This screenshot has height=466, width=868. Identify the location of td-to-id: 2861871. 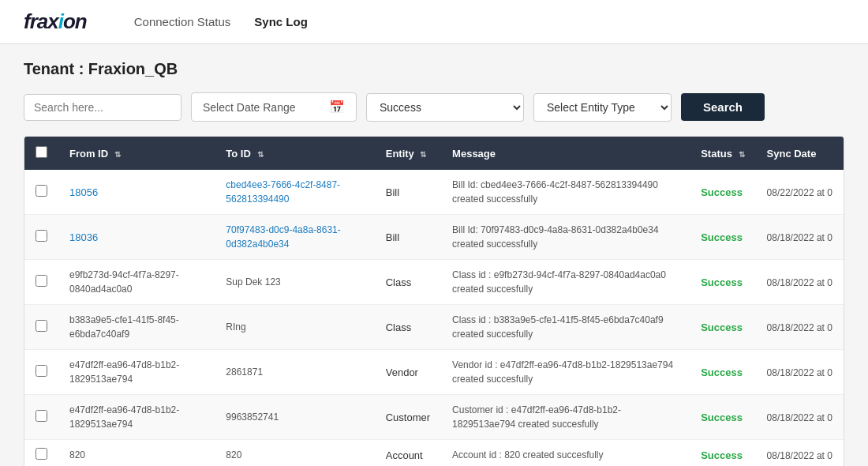
(294, 373).